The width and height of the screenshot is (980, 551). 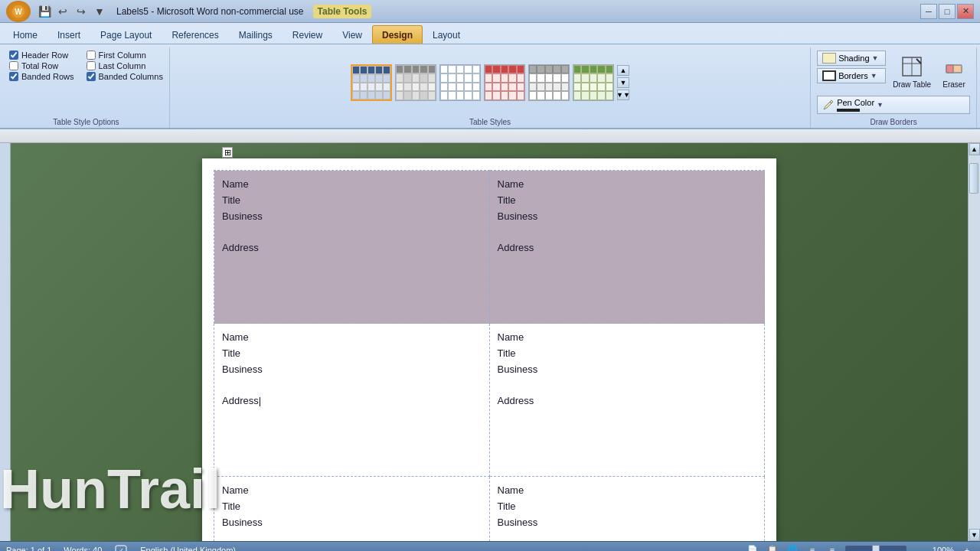 What do you see at coordinates (967, 548) in the screenshot?
I see `zoom-in-icon: +` at bounding box center [967, 548].